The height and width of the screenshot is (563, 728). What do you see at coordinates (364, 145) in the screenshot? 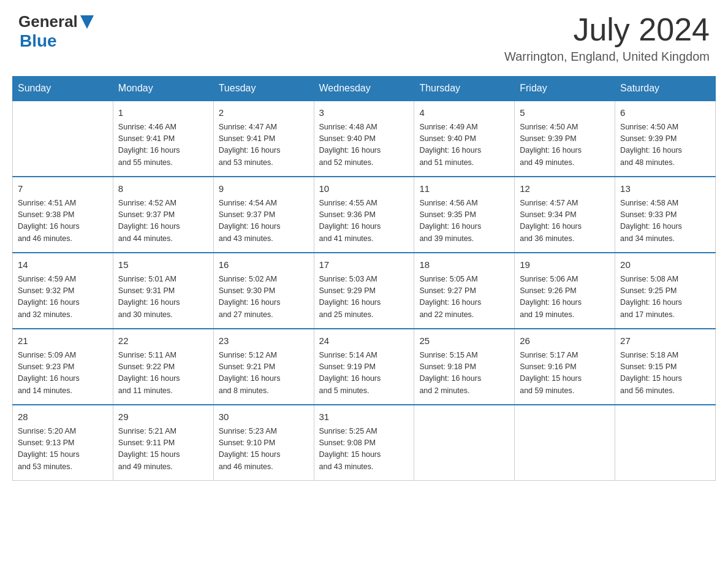
I see `day-info: Sunrise: 4:48 AM Sunset: 9:40 PM Dayligh…` at bounding box center [364, 145].